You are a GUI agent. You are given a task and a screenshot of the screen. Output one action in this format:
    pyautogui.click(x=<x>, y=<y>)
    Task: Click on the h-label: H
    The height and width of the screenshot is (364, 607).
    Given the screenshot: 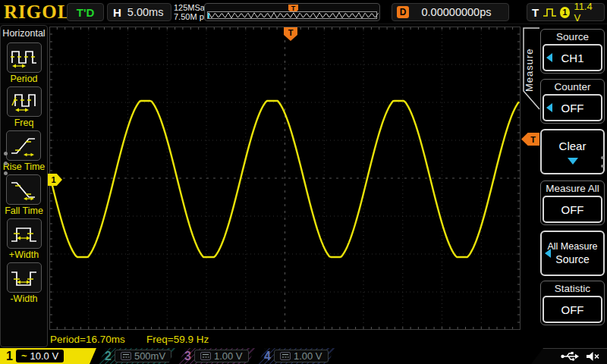 What is the action you would take?
    pyautogui.click(x=117, y=12)
    